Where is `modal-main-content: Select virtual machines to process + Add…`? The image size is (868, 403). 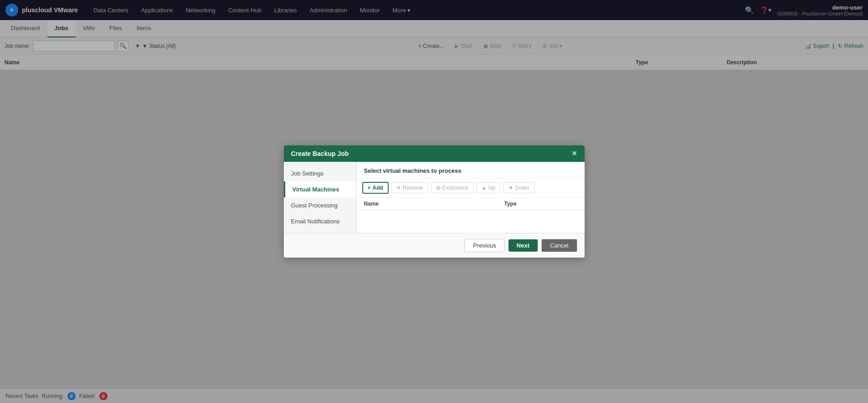 modal-main-content: Select virtual machines to process + Add… is located at coordinates (471, 197).